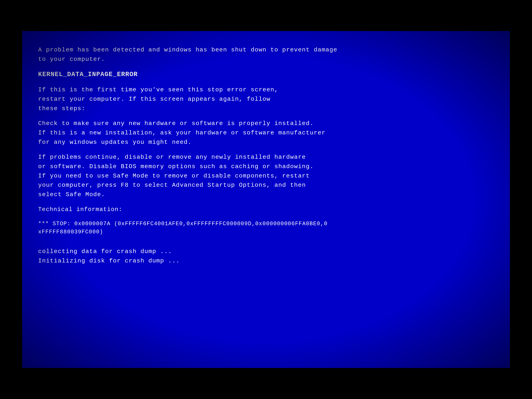  I want to click on intro-line2: to your computer., so click(266, 59).